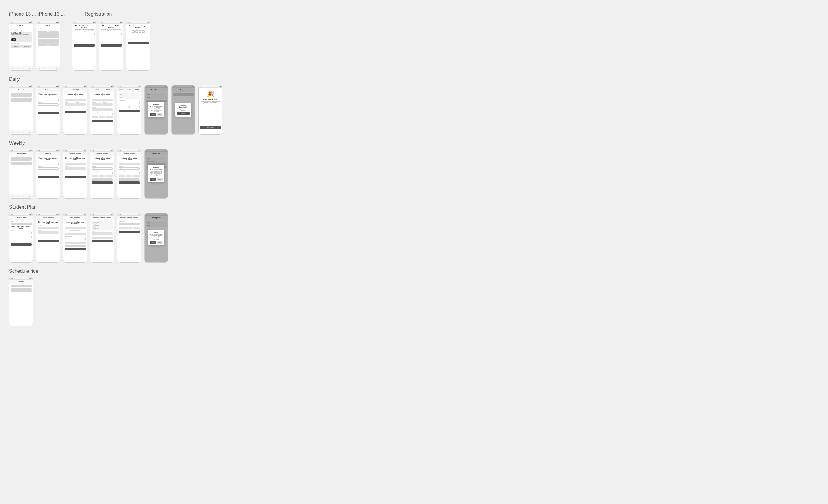 The width and height of the screenshot is (828, 504). What do you see at coordinates (21, 68) in the screenshot?
I see `tab-bar: ⊞◷♡⚙` at bounding box center [21, 68].